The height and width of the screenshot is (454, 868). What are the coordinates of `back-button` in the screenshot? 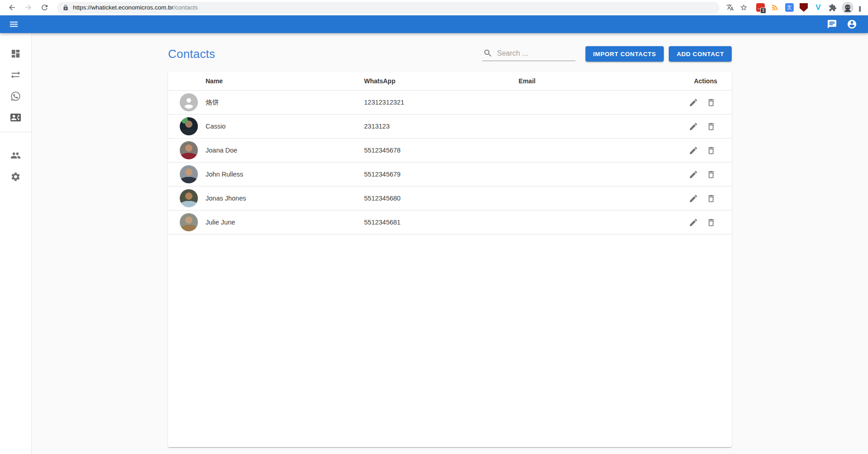 It's located at (12, 8).